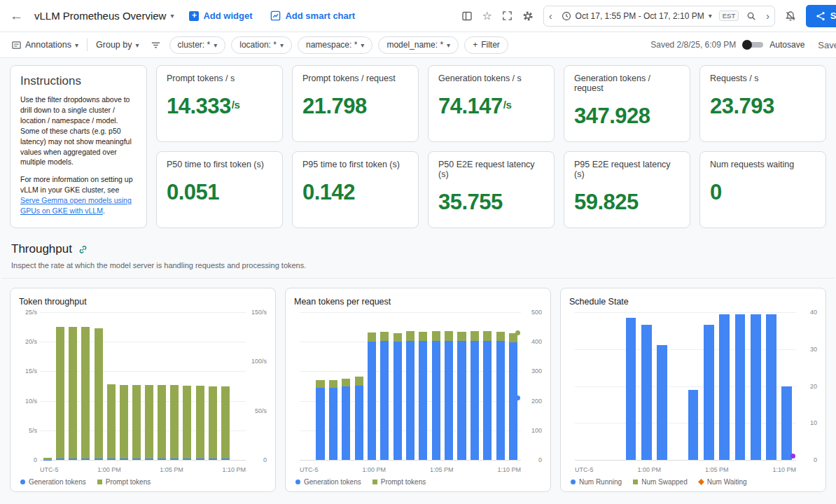  Describe the element at coordinates (155, 45) in the screenshot. I see `filter-list-button` at that location.